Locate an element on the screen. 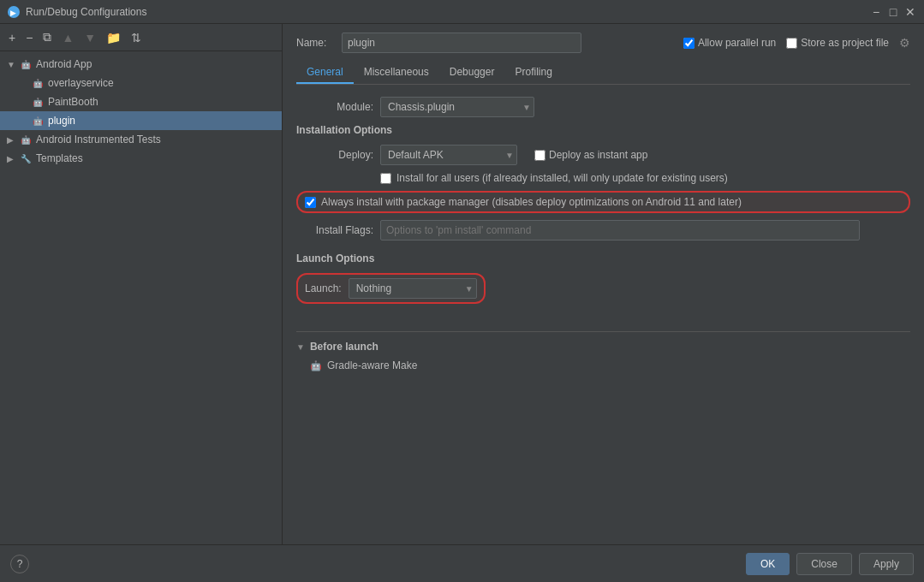 The width and height of the screenshot is (924, 582). module-label: Module: is located at coordinates (335, 107).